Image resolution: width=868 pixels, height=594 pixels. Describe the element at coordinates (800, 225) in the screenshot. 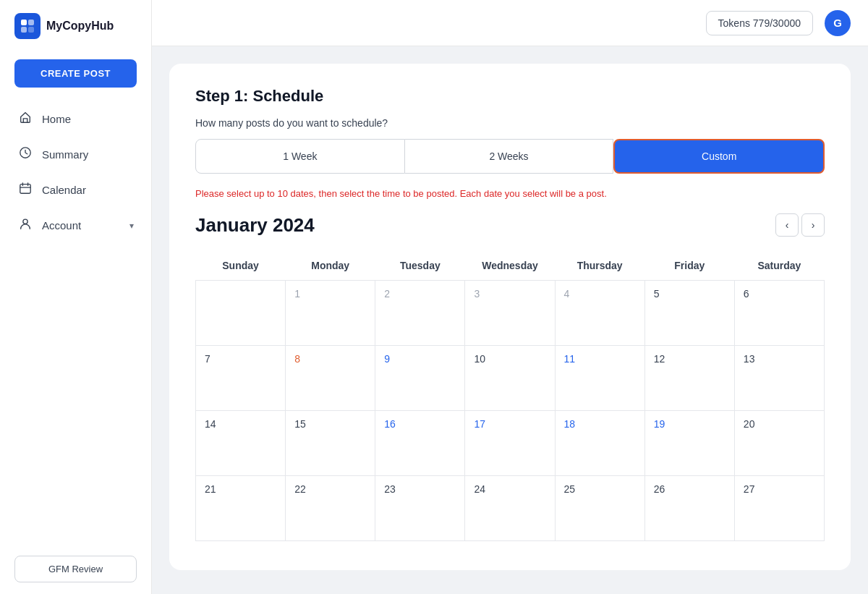

I see `calendar-nav: ‹ ›` at that location.